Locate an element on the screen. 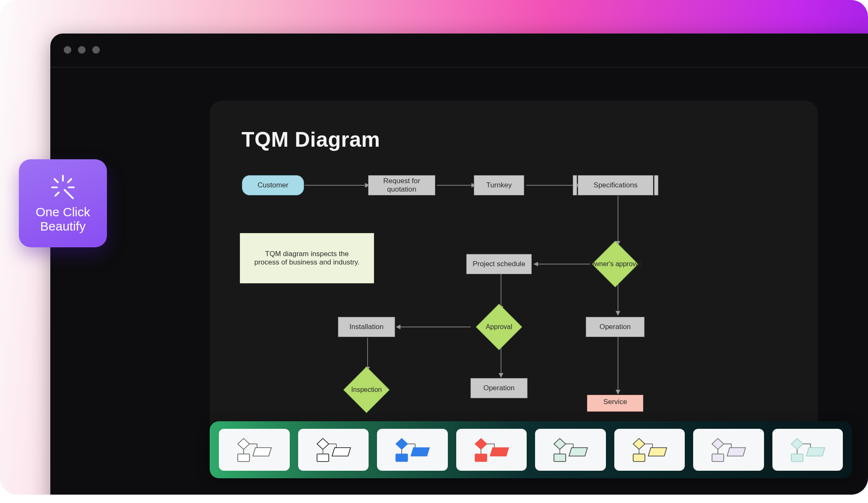 This screenshot has width=868, height=503. node-label: Turnkey is located at coordinates (499, 185).